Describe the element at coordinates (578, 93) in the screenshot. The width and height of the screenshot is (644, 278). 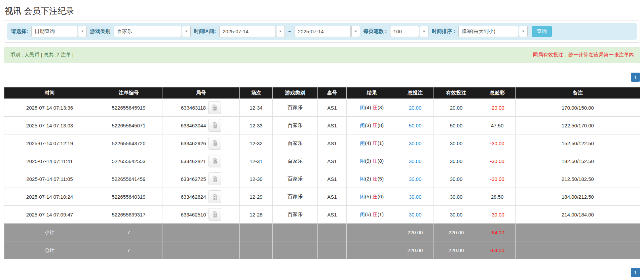
I see `column-header: 备注` at that location.